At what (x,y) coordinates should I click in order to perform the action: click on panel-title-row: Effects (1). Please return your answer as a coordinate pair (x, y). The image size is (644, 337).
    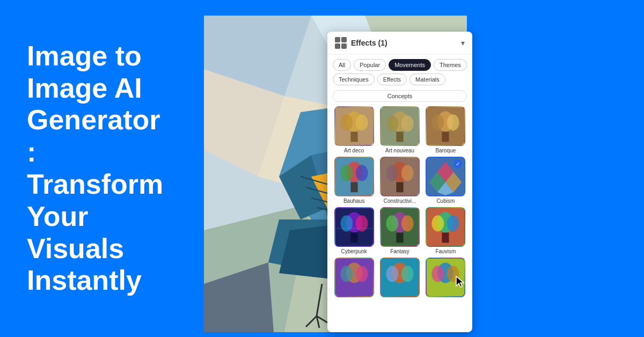
    Looking at the image, I should click on (361, 43).